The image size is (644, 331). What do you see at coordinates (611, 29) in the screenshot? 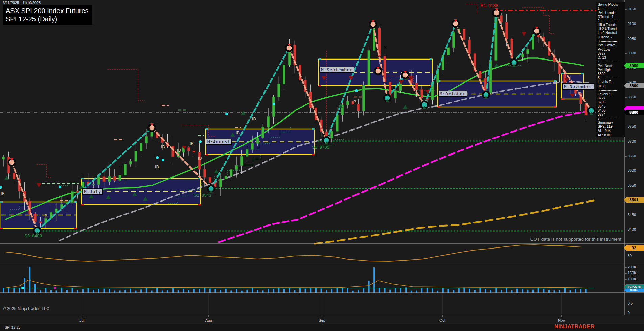
I see `pivot-panel-line: Hi:2 UTrend` at bounding box center [611, 29].